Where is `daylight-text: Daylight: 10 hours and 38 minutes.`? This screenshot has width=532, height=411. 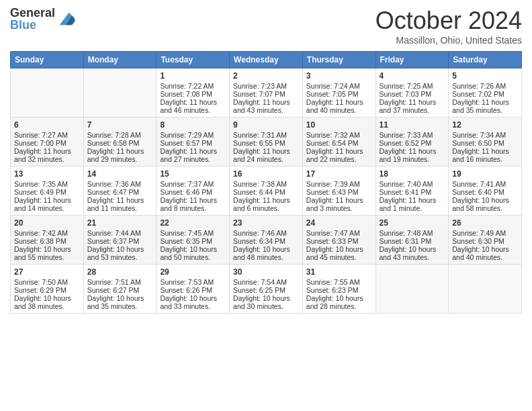 daylight-text: Daylight: 10 hours and 38 minutes. is located at coordinates (47, 302).